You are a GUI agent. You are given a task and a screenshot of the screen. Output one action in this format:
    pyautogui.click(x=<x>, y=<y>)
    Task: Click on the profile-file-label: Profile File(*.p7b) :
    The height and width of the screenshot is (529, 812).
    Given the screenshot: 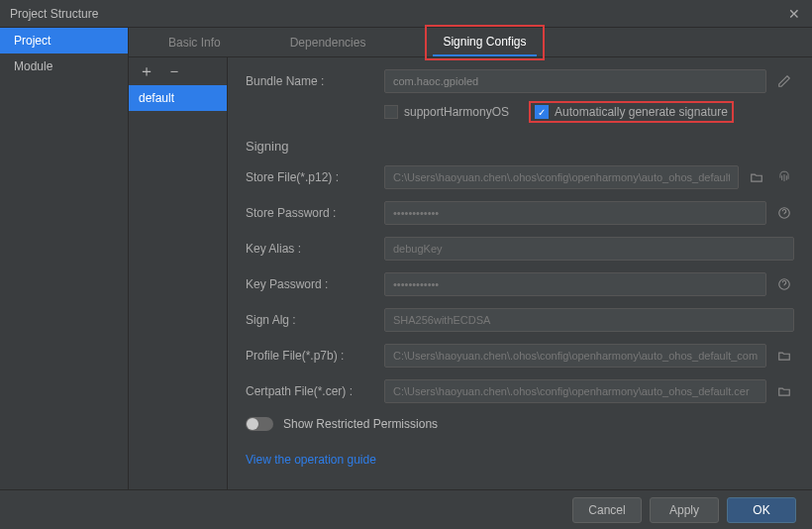 What is the action you would take?
    pyautogui.click(x=315, y=356)
    